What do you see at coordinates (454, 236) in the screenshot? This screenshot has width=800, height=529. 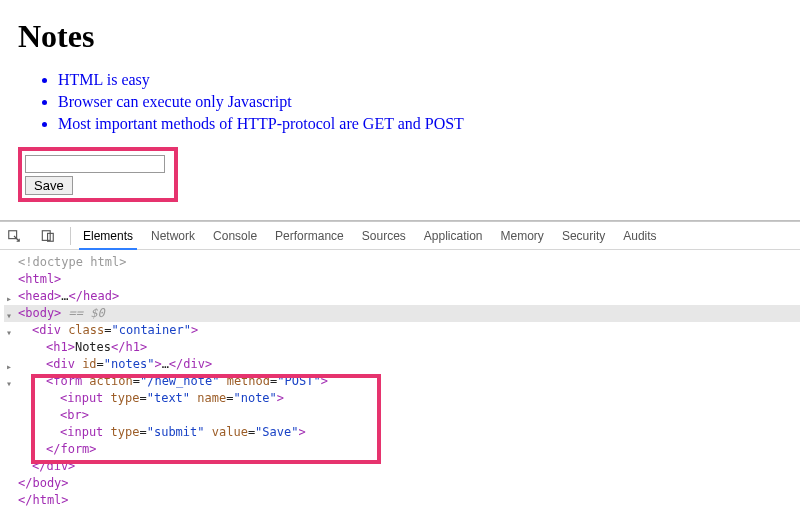 I see `tab-application: Application` at bounding box center [454, 236].